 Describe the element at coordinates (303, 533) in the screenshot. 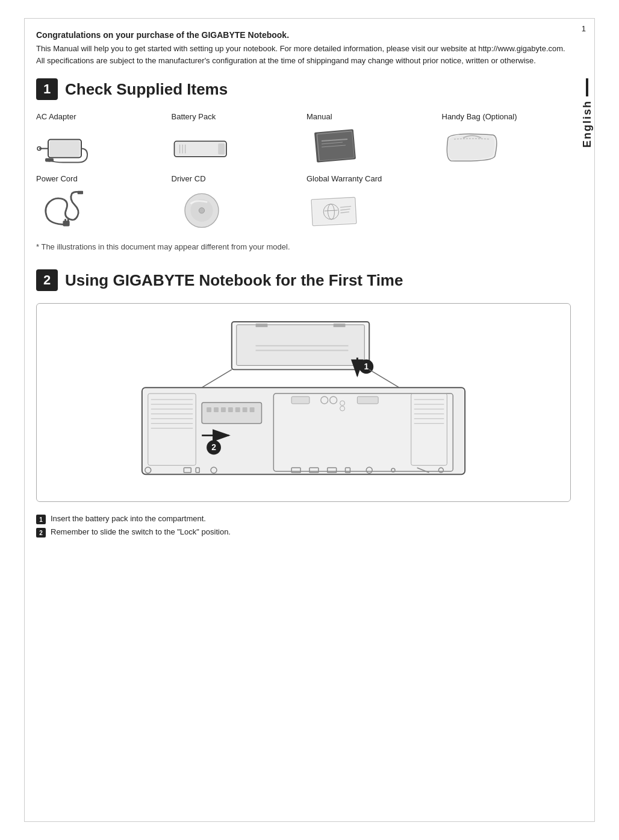

I see `instruction-item-2: 2 Remember to slide the switch to the "L…` at that location.